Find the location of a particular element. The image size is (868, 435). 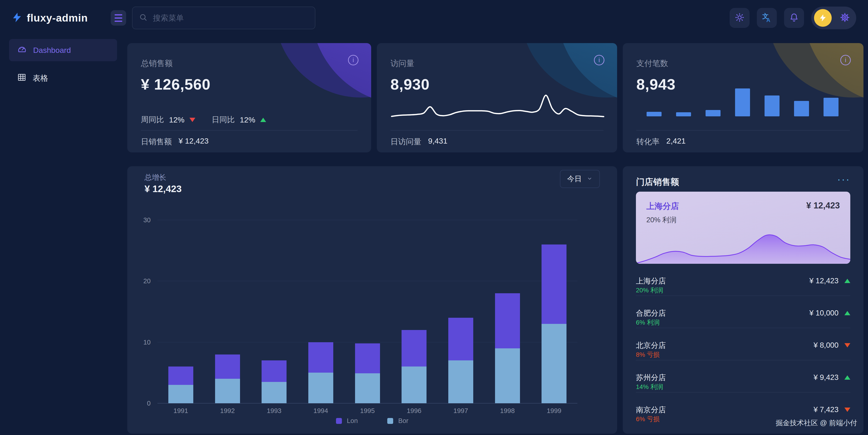

store-name: 南京分店 is located at coordinates (651, 410).